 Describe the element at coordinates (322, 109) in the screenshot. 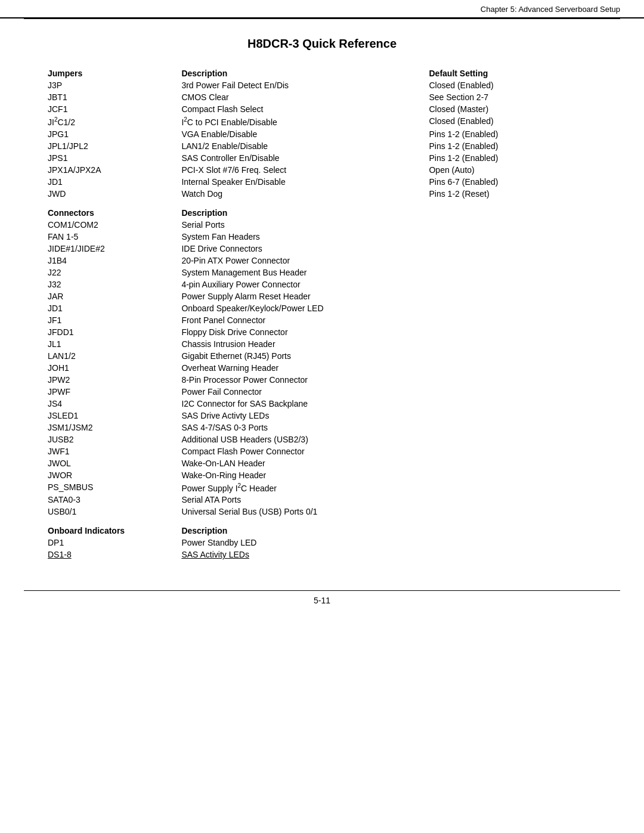

I see `table-row: JCF1 Compact Flash Select Closed (Master…` at that location.